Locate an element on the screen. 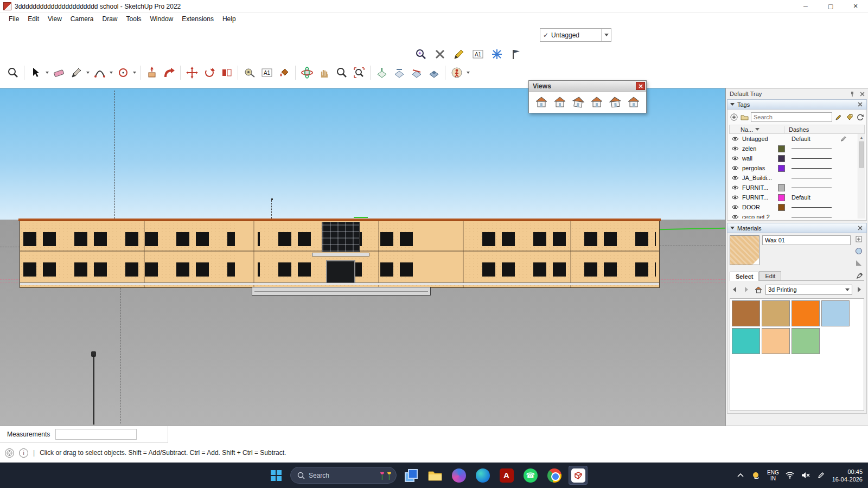 The width and height of the screenshot is (868, 488). windows-ink-pen-icon is located at coordinates (821, 476).